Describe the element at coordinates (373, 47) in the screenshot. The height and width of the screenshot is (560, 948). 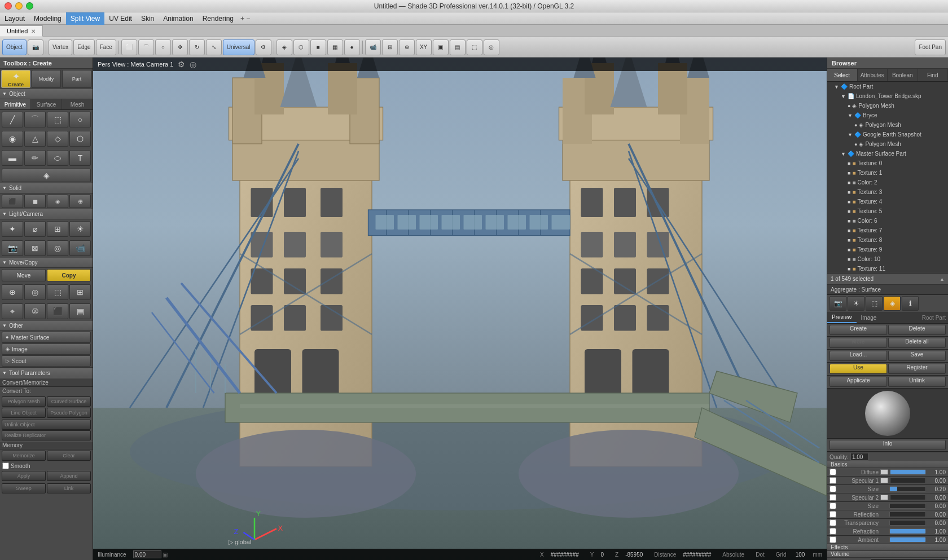
I see `toolbar-camera-view: 📹` at that location.